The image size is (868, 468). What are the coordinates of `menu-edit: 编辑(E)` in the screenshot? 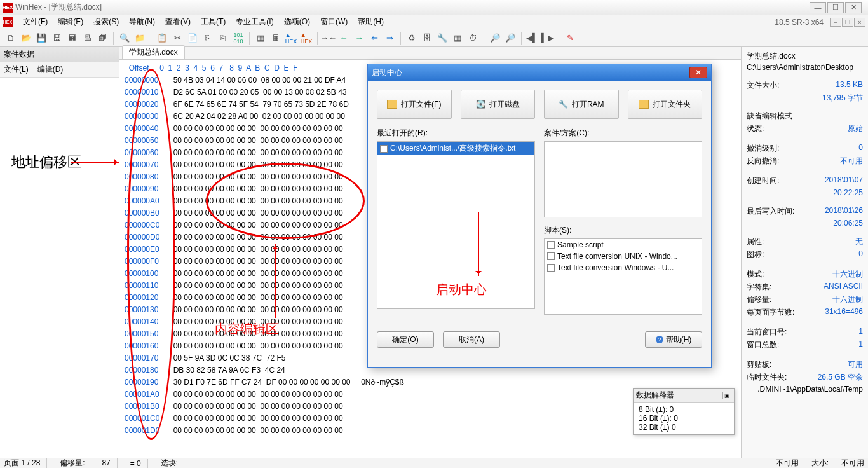 It's located at (71, 22).